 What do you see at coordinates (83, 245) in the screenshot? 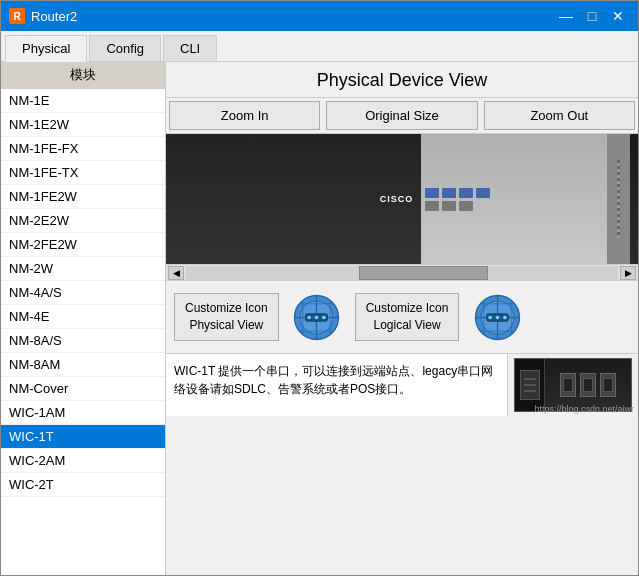
I see `sidebar-item-nm-2fe2w: NM-2FE2W` at bounding box center [83, 245].